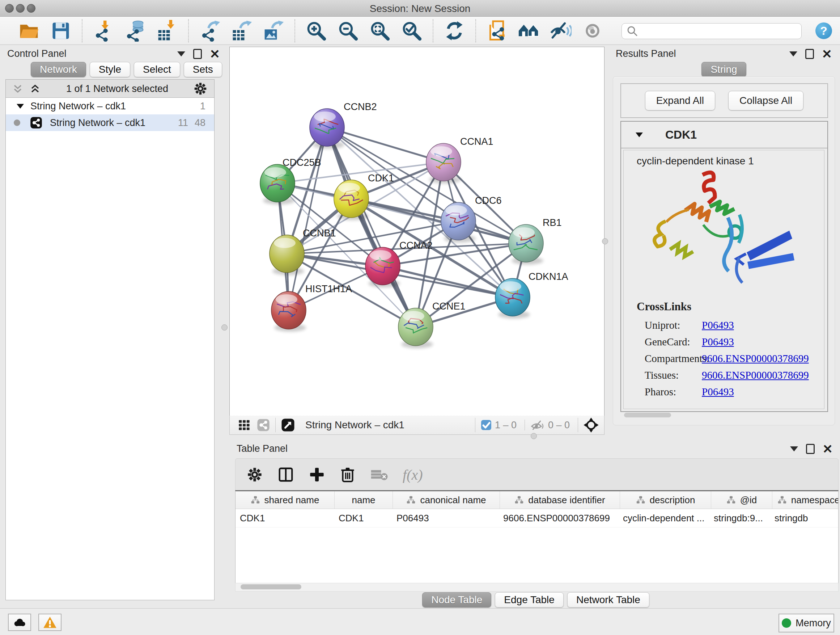 The height and width of the screenshot is (635, 840). I want to click on tab-select: Select, so click(157, 70).